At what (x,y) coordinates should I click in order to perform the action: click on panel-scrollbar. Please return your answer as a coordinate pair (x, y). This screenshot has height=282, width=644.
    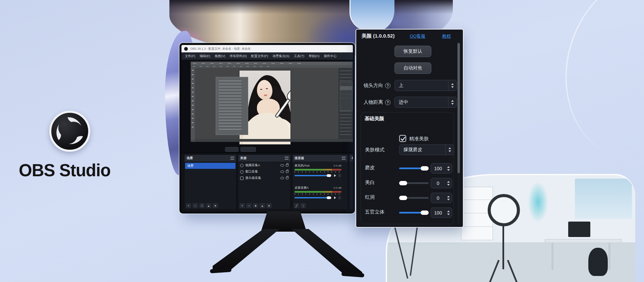
    Looking at the image, I should click on (459, 133).